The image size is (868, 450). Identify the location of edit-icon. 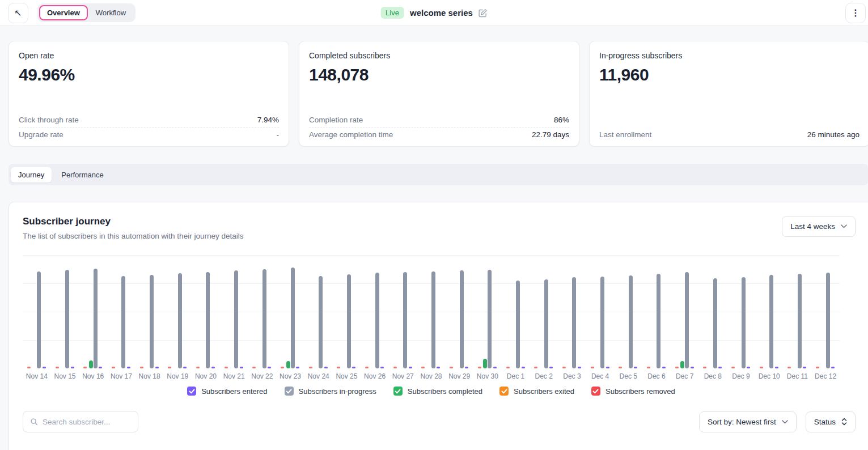
(483, 13).